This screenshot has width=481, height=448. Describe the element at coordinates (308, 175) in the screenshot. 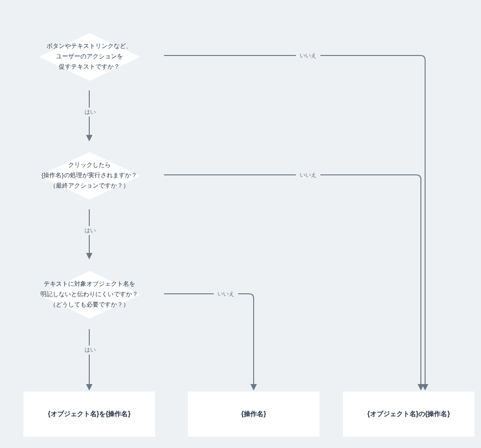

I see `edge-label-no-2: いいえ` at that location.